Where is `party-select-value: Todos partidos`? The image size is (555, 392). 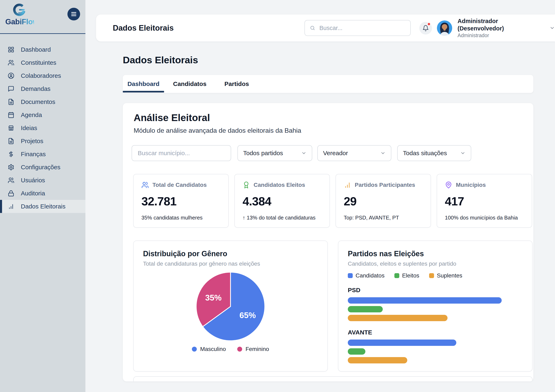
party-select-value: Todos partidos is located at coordinates (263, 153).